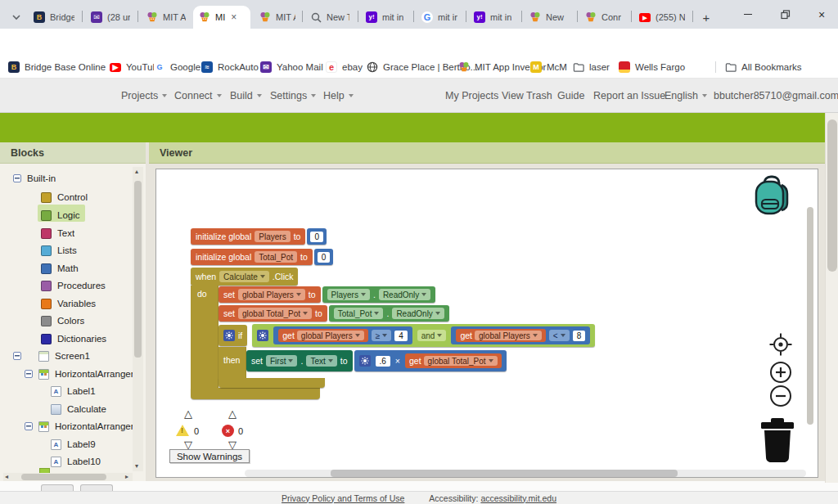 The height and width of the screenshot is (504, 838). What do you see at coordinates (166, 17) in the screenshot?
I see `tab-mit-1: MIT Ap` at bounding box center [166, 17].